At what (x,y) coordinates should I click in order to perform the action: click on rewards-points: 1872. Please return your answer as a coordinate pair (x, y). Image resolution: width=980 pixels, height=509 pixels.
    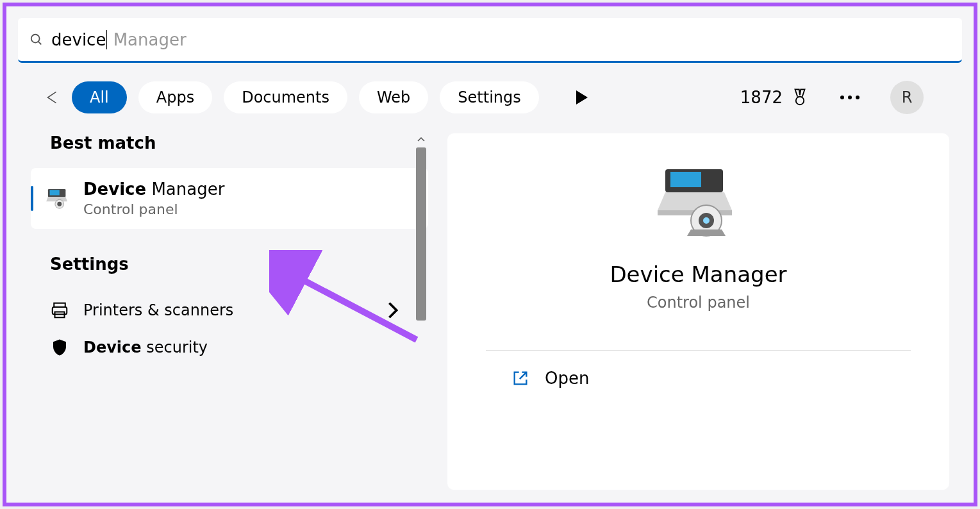
    Looking at the image, I should click on (775, 97).